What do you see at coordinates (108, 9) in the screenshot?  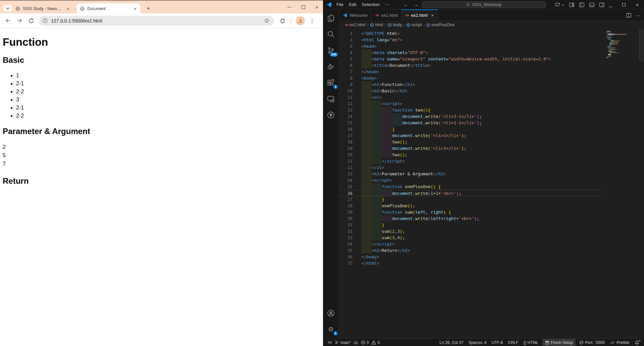 I see `browser-tab-document: Document ×` at bounding box center [108, 9].